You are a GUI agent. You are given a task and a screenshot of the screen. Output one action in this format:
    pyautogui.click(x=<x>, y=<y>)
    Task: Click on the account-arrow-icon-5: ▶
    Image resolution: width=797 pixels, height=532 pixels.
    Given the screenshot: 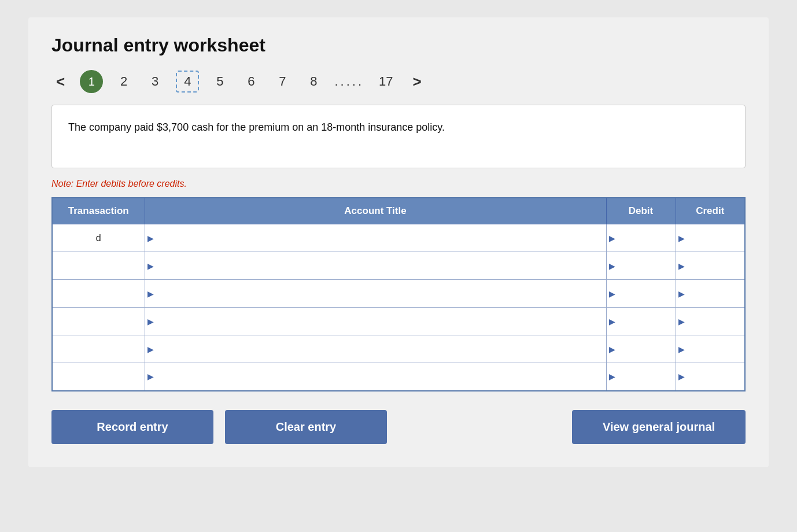 What is the action you would take?
    pyautogui.click(x=150, y=376)
    